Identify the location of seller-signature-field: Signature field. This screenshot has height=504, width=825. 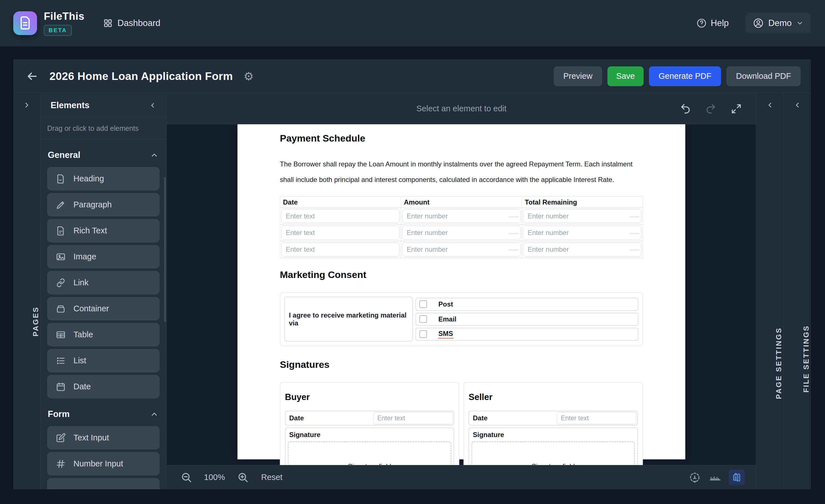
(553, 453).